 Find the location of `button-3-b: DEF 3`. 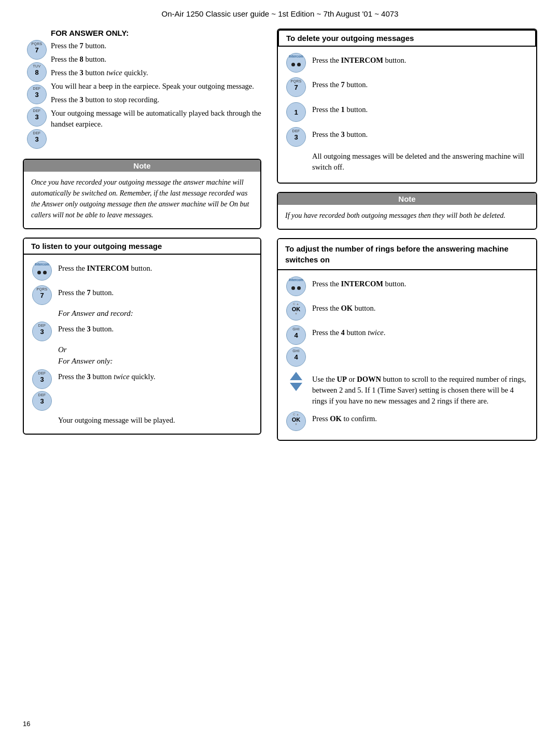

button-3-b: DEF 3 is located at coordinates (37, 117).